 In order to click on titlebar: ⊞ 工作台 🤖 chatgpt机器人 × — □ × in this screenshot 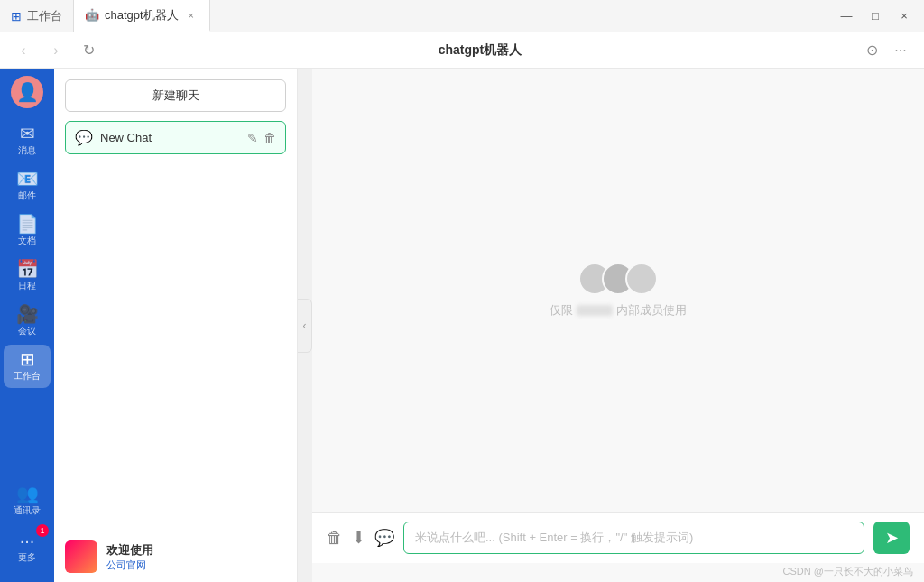, I will do `click(462, 16)`.